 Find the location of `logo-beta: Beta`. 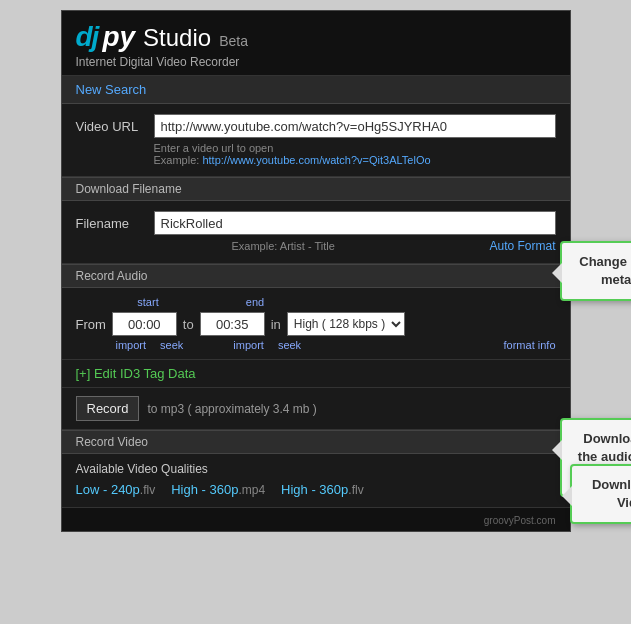

logo-beta: Beta is located at coordinates (234, 41).